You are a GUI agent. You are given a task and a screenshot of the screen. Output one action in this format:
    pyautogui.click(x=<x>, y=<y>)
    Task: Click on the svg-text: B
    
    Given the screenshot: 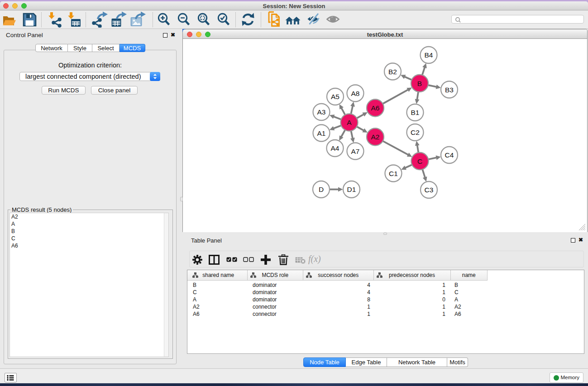 What is the action you would take?
    pyautogui.click(x=420, y=83)
    